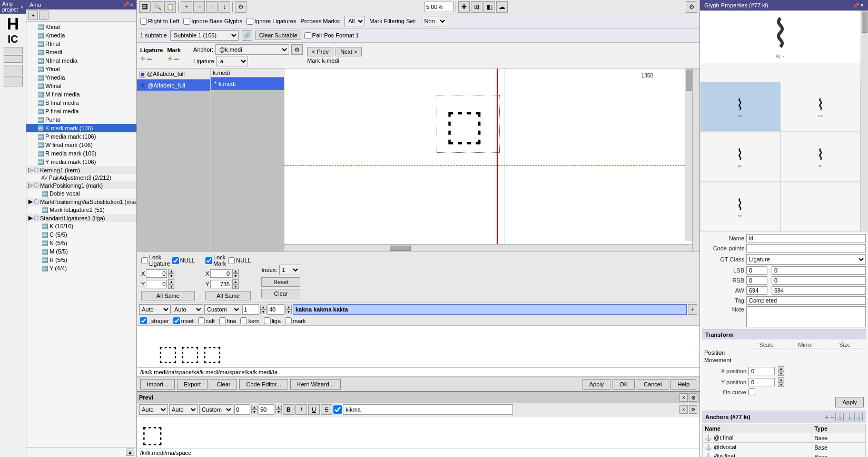 This screenshot has width=868, height=457. Describe the element at coordinates (741, 157) in the screenshot. I see `glyph-cell-yu: ⌇ yu` at that location.